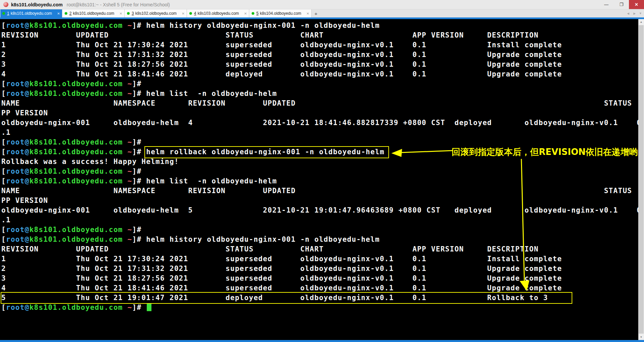 The image size is (644, 342). What do you see at coordinates (133, 13) in the screenshot?
I see `tab-number: 3` at bounding box center [133, 13].